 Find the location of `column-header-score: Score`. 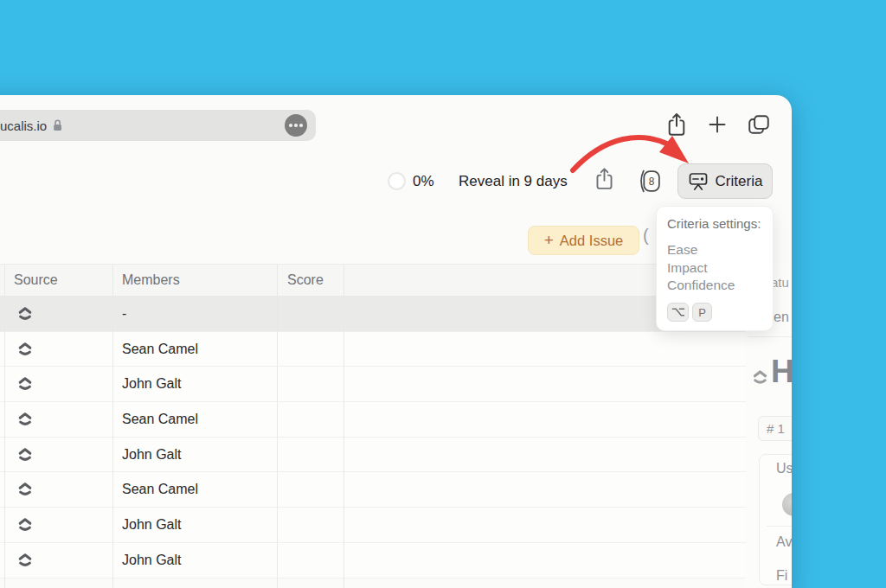

column-header-score: Score is located at coordinates (310, 280).